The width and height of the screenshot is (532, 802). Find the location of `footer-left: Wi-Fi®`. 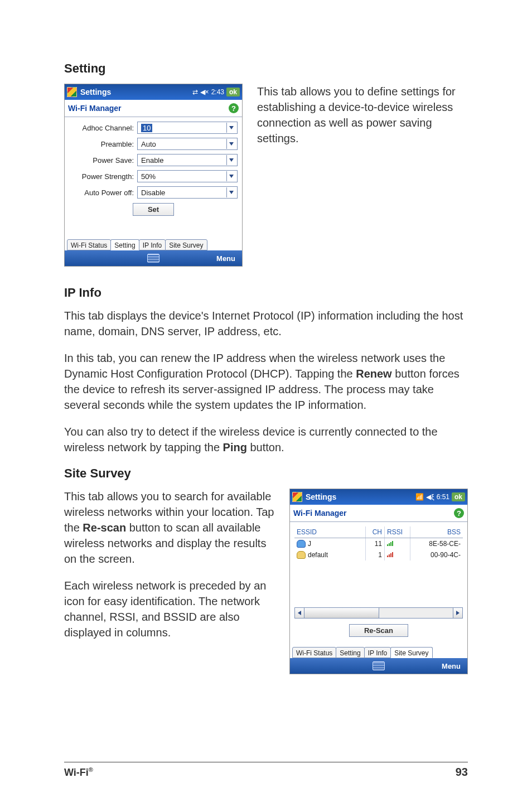

footer-left: Wi-Fi® is located at coordinates (79, 772).